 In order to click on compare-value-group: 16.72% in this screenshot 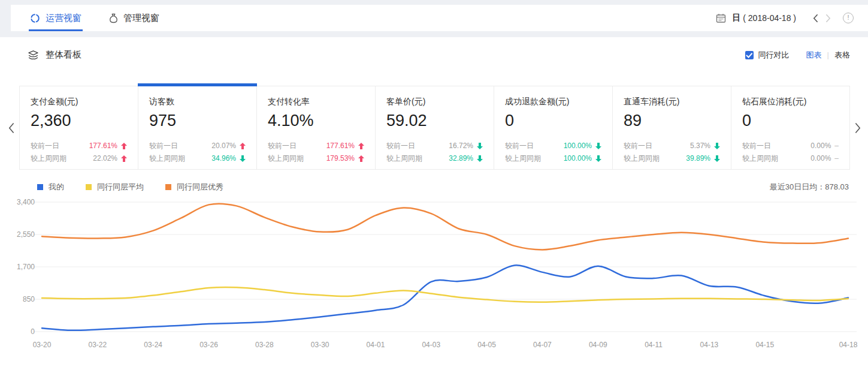, I will do `click(466, 146)`.